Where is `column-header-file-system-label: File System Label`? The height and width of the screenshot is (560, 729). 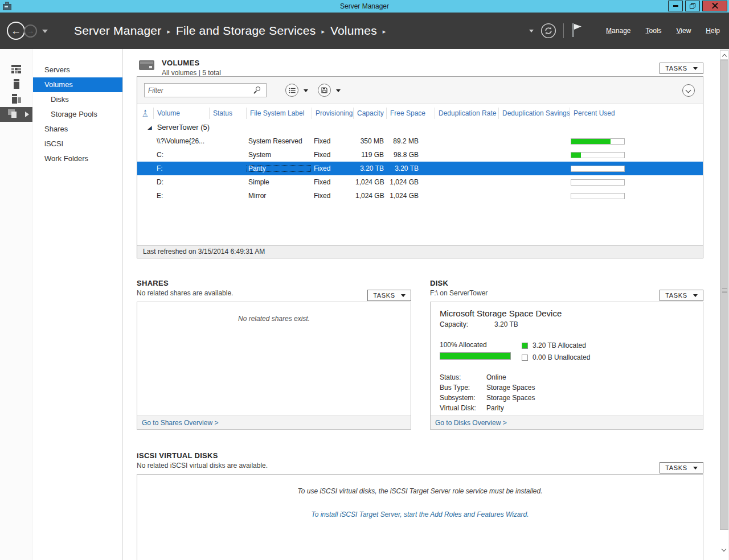 column-header-file-system-label: File System Label is located at coordinates (279, 113).